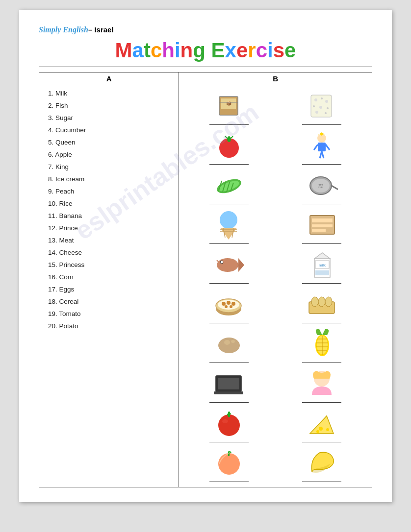 The image size is (411, 532). What do you see at coordinates (109, 118) in the screenshot?
I see `list-item: 3. Sugar` at bounding box center [109, 118].